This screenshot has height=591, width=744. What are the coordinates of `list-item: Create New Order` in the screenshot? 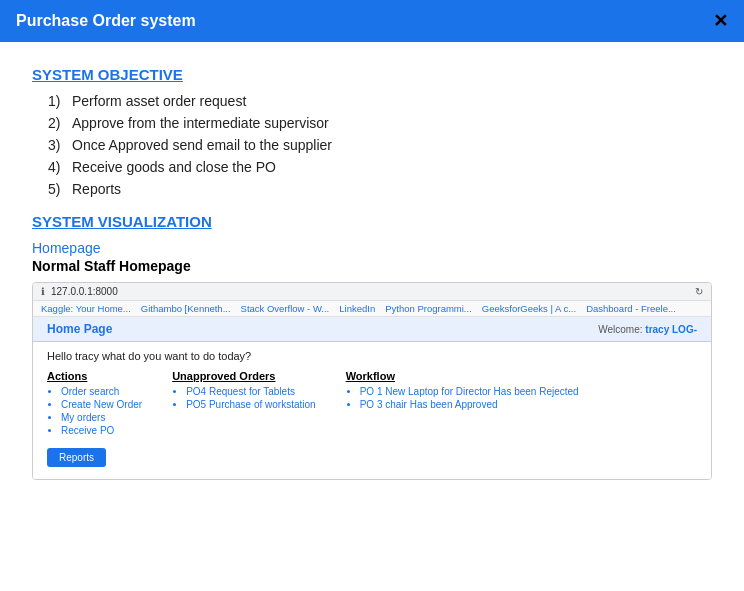 It's located at (102, 404).